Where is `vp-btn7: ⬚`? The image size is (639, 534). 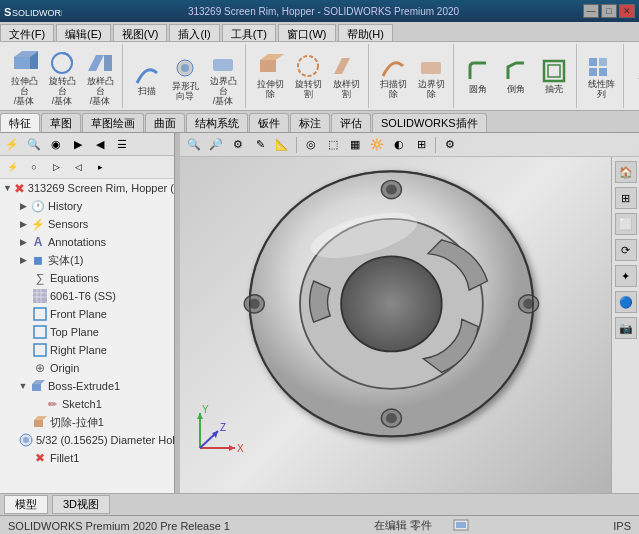 vp-btn7: ⬚ is located at coordinates (333, 145).